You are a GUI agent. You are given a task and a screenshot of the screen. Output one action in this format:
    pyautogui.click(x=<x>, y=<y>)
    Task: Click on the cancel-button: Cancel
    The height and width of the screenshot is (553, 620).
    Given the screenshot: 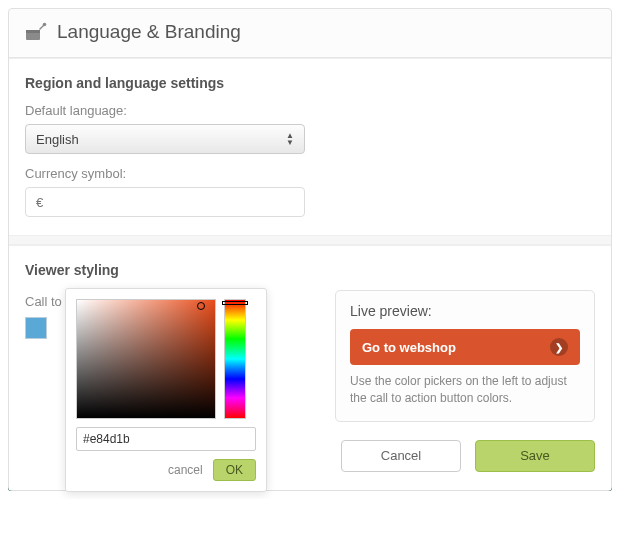 What is the action you would take?
    pyautogui.click(x=401, y=456)
    